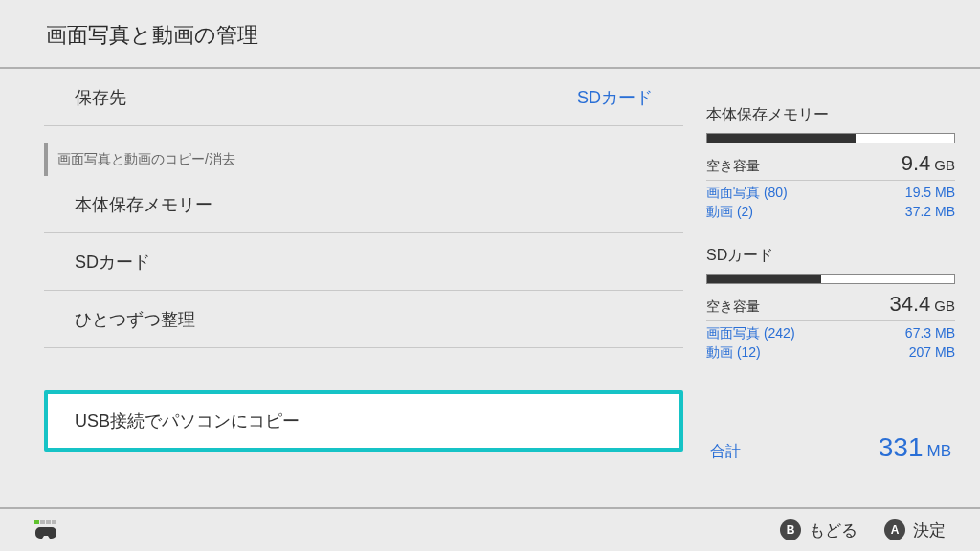 This screenshot has height=551, width=980. Describe the element at coordinates (895, 530) in the screenshot. I see `a-button-icon: A` at that location.